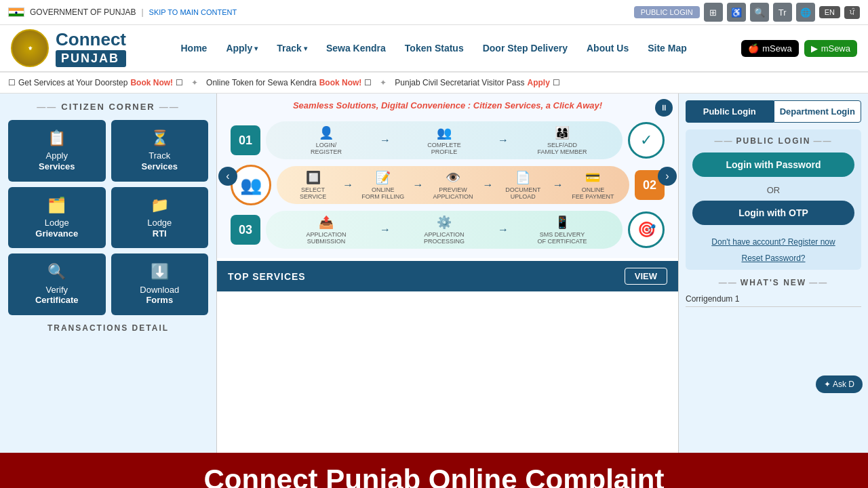 Image resolution: width=868 pixels, height=488 pixels. What do you see at coordinates (122, 12) in the screenshot?
I see `top-bar-left: GOVERNMENT OF PUNJAB | SKIP TO MAIN CONT…` at bounding box center [122, 12].